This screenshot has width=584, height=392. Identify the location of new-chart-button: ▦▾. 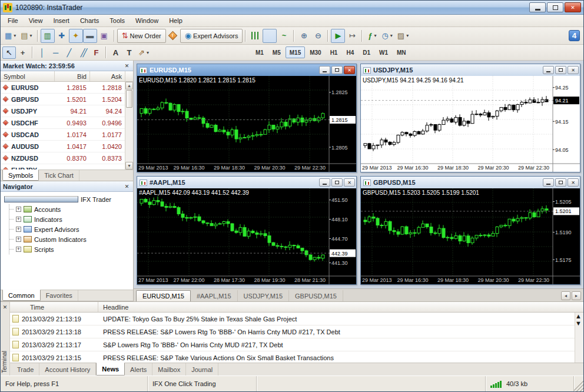
(11, 36).